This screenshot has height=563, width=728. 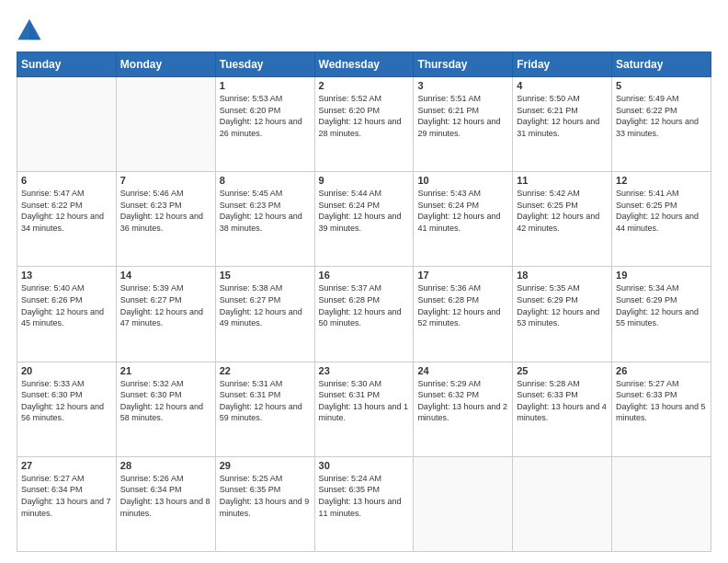 I want to click on day-info: Sunrise: 5:25 AM Sunset: 6:35 PM Dayligh…, so click(x=265, y=496).